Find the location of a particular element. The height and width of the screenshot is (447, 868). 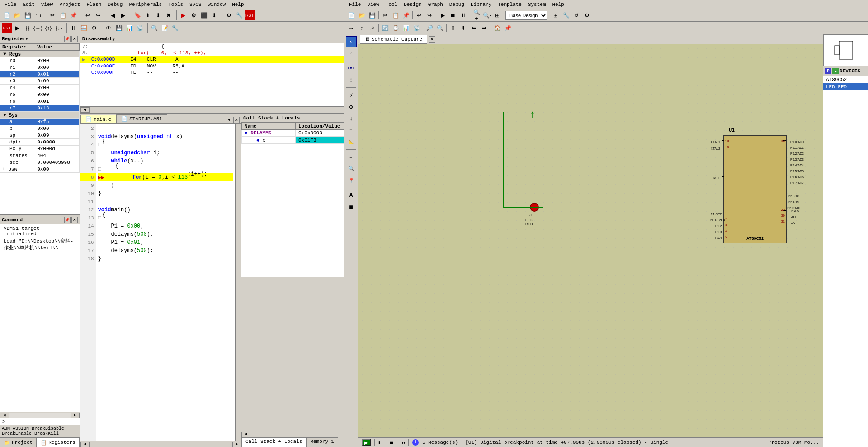

tab-callstack: Call Stack + Locals is located at coordinates (274, 442).